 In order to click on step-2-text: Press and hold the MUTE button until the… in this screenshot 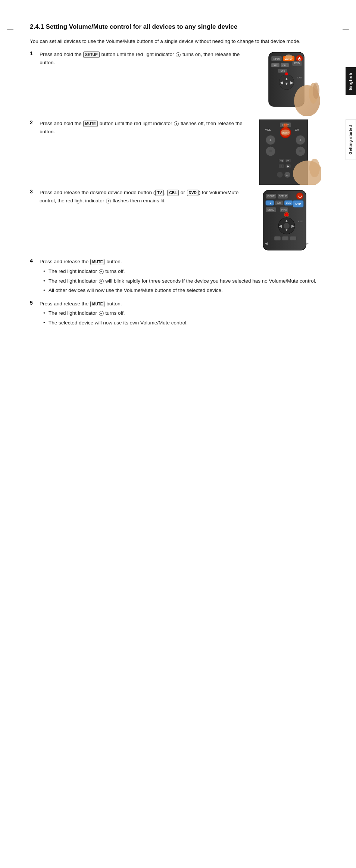, I will do `click(144, 128)`.